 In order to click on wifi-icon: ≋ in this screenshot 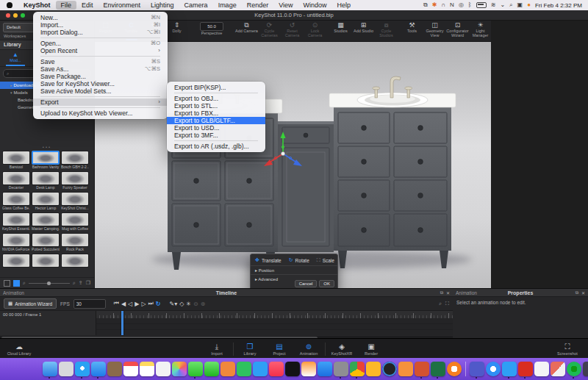, I will do `click(494, 5)`.